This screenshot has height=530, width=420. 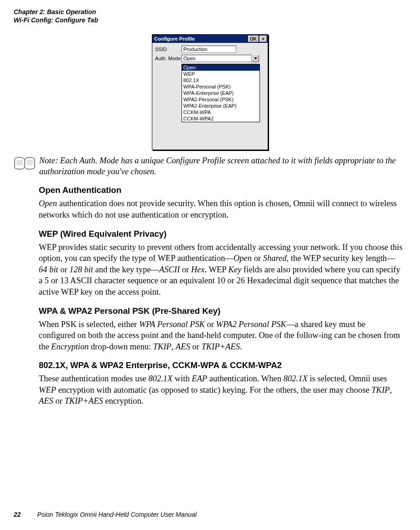 What do you see at coordinates (218, 166) in the screenshot?
I see `note-body: Each Auth. Mode has a unique Configure P…` at bounding box center [218, 166].